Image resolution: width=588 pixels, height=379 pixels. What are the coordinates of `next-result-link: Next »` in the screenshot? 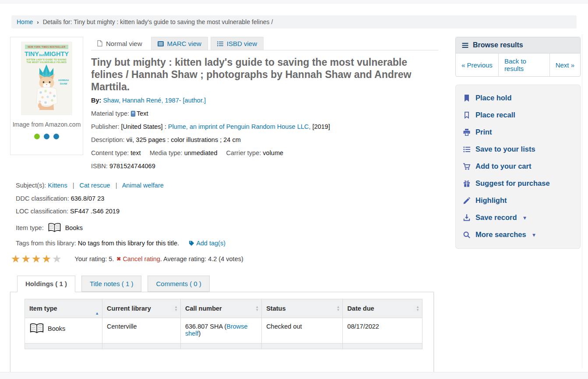 It's located at (565, 65).